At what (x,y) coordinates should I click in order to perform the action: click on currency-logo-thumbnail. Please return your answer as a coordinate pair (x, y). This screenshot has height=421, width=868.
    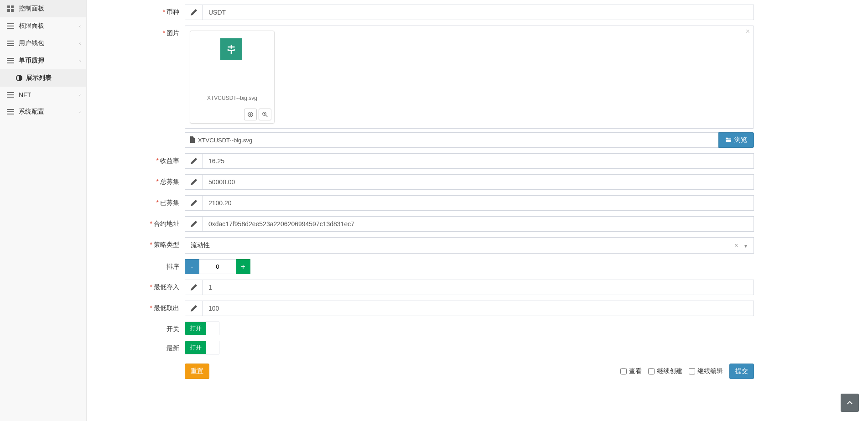
    Looking at the image, I should click on (231, 49).